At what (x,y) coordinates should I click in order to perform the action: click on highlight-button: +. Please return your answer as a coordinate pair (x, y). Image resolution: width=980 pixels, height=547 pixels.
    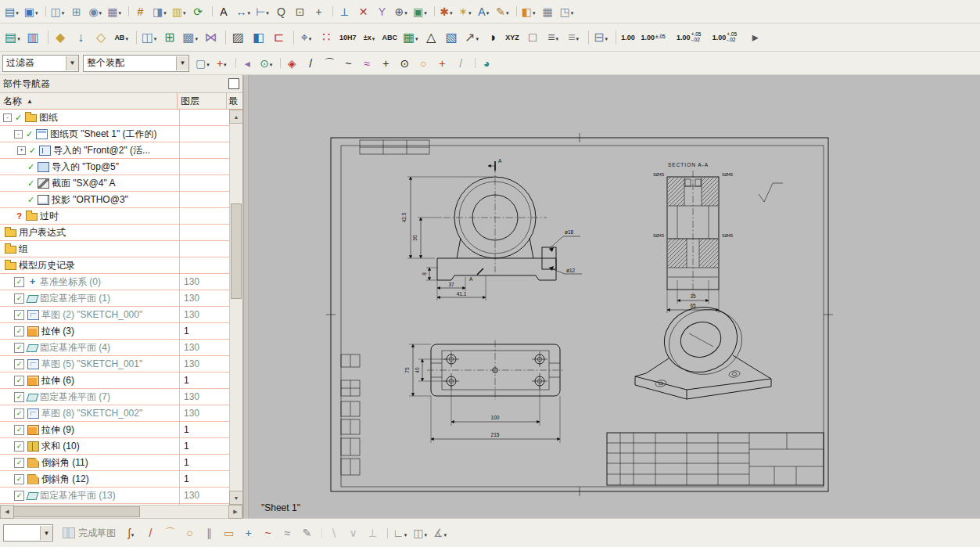
    Looking at the image, I should click on (222, 63).